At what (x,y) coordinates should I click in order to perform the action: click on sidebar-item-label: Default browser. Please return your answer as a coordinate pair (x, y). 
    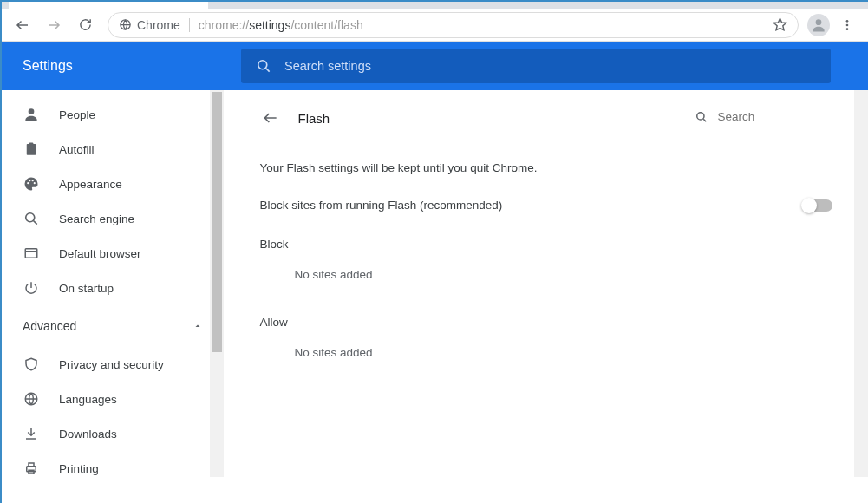
    Looking at the image, I should click on (101, 253).